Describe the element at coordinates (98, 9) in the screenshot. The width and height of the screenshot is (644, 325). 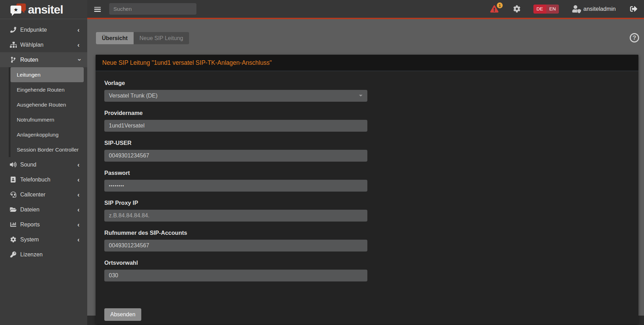
I see `hamburger-menu-icon` at that location.